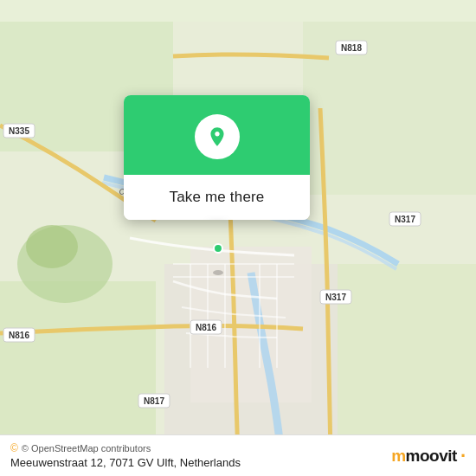 This screenshot has height=476, width=476. I want to click on popup-button-area: Take me there, so click(216, 197).